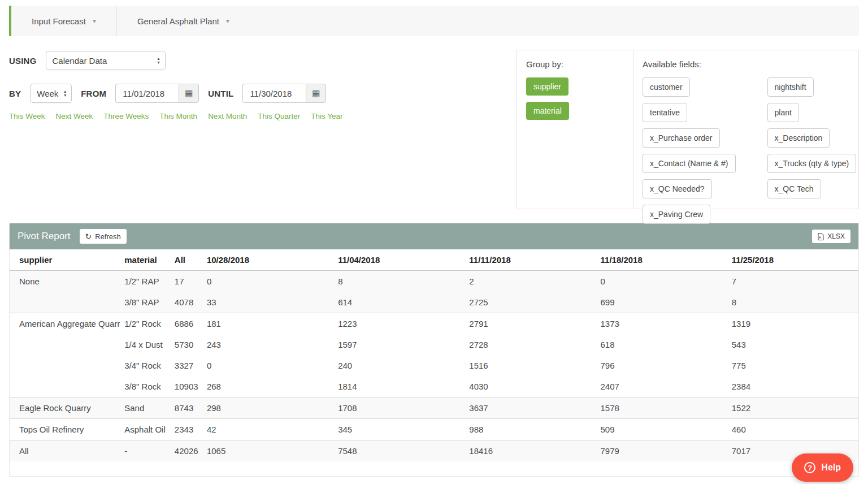  I want to click on available-field-chip: x_Description, so click(799, 138).